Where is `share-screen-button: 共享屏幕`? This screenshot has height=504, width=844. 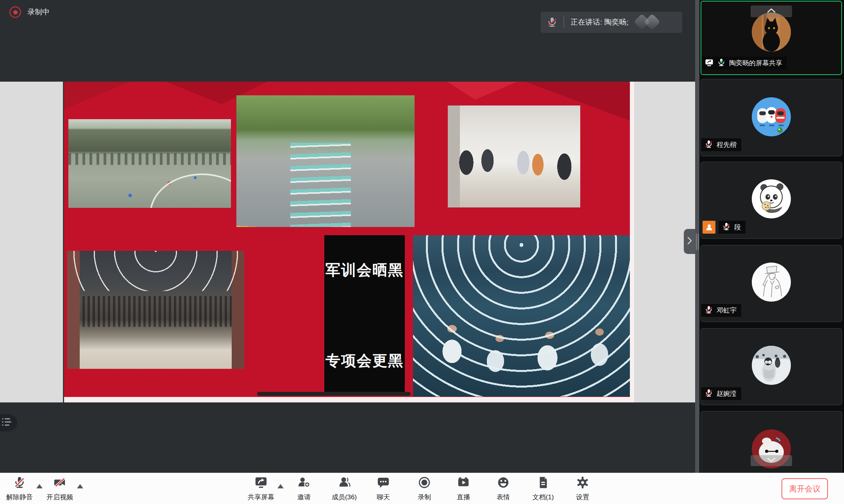
share-screen-button: 共享屏幕 is located at coordinates (261, 489).